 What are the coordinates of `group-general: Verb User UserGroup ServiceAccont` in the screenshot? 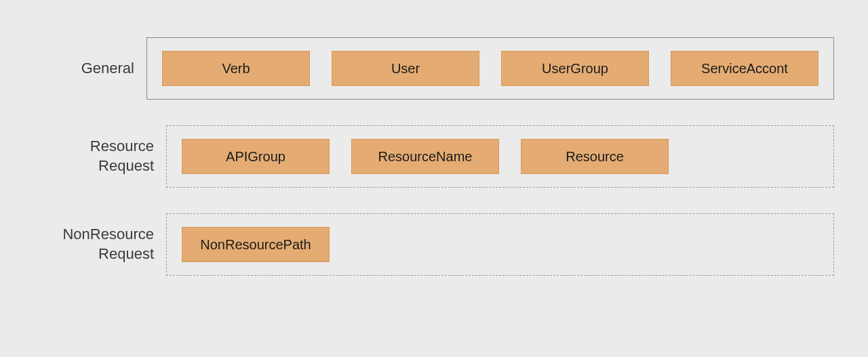 It's located at (490, 68).